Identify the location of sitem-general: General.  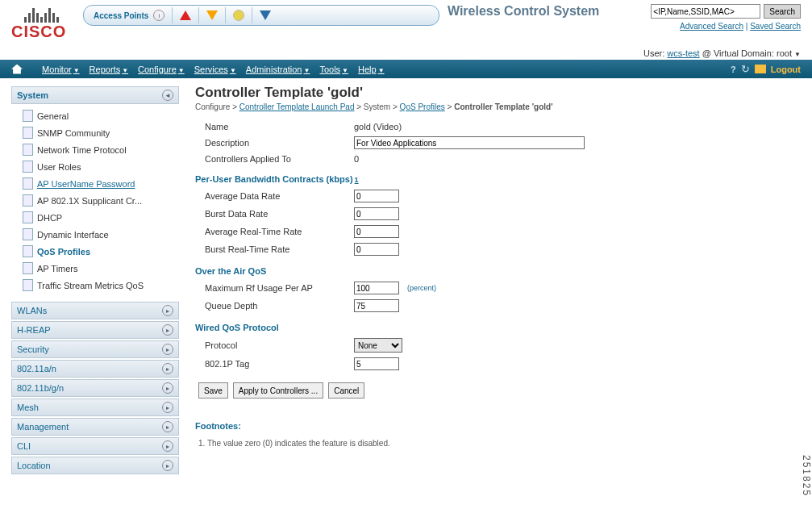
(101, 116).